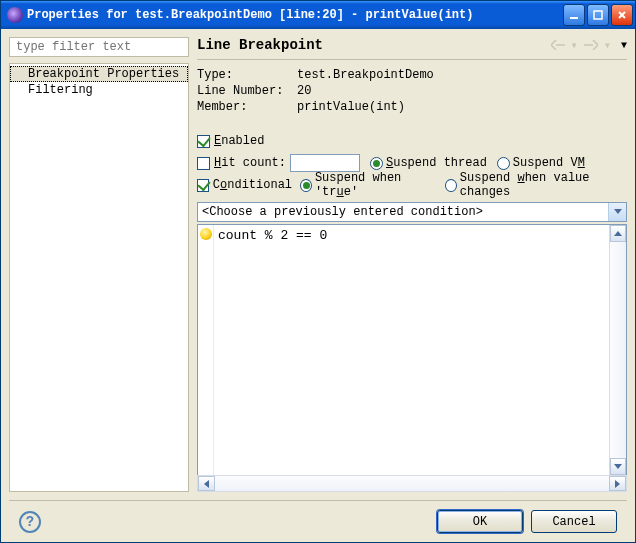 The height and width of the screenshot is (543, 636). Describe the element at coordinates (203, 186) in the screenshot. I see `conditional-checkbox` at that location.